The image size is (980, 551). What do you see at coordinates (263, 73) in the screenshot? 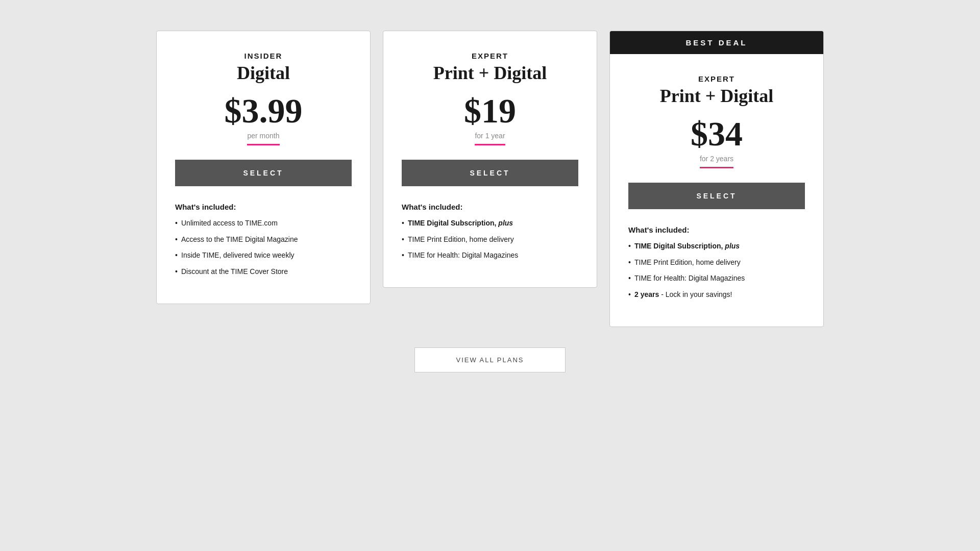
I see `plan-name-insider: Digital` at bounding box center [263, 73].